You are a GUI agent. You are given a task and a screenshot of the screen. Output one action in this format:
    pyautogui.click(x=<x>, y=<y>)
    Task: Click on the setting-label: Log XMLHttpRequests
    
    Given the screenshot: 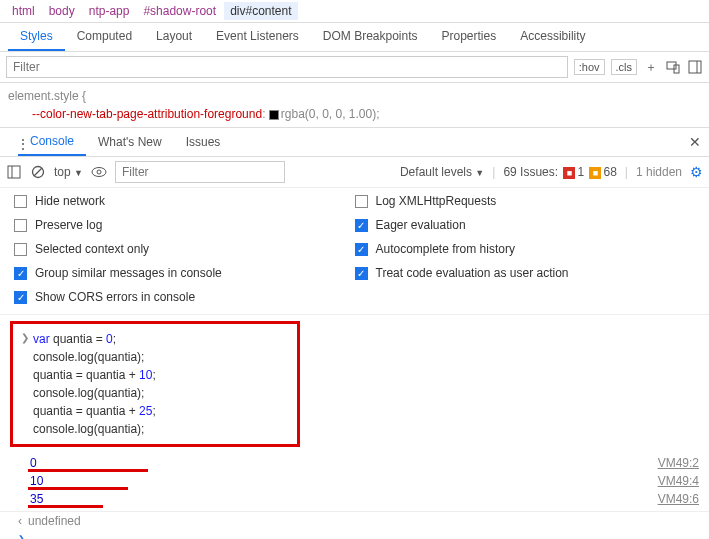 What is the action you would take?
    pyautogui.click(x=436, y=201)
    